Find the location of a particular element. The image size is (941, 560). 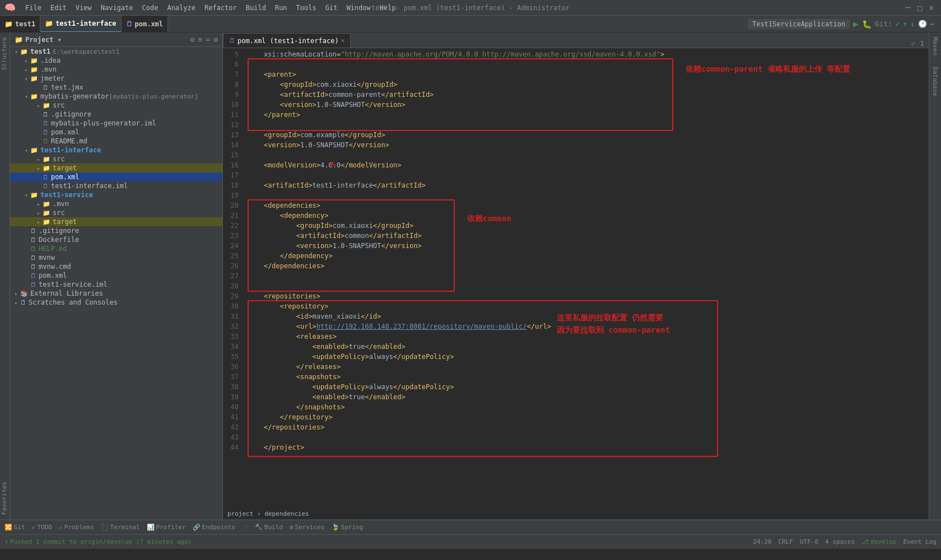

tree-test1-interface: ▾ 📁 test1-interface is located at coordinates (117, 150).